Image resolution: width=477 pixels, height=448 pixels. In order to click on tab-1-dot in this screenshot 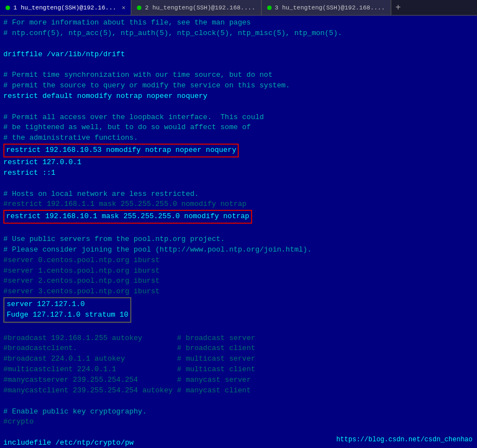, I will do `click(8, 8)`.